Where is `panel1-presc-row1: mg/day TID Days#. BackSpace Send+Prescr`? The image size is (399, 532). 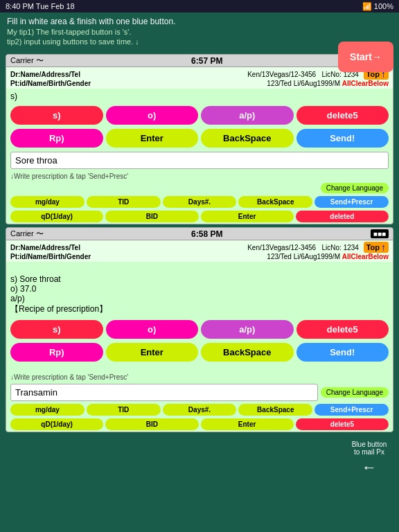 panel1-presc-row1: mg/day TID Days#. BackSpace Send+Prescr is located at coordinates (200, 202).